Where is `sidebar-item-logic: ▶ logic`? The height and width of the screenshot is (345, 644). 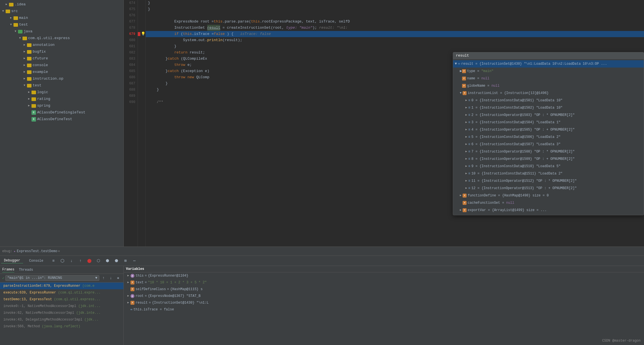 sidebar-item-logic: ▶ logic is located at coordinates (62, 92).